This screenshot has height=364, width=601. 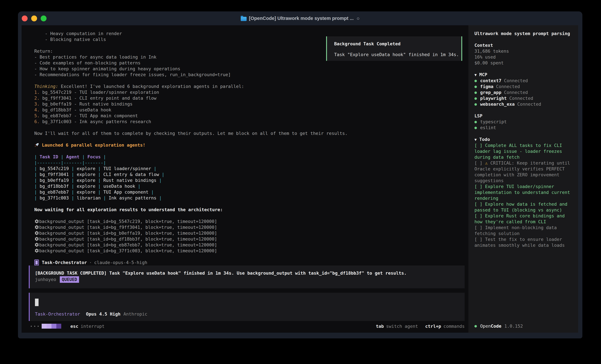 I want to click on mcp-heading: MCP, so click(x=483, y=75).